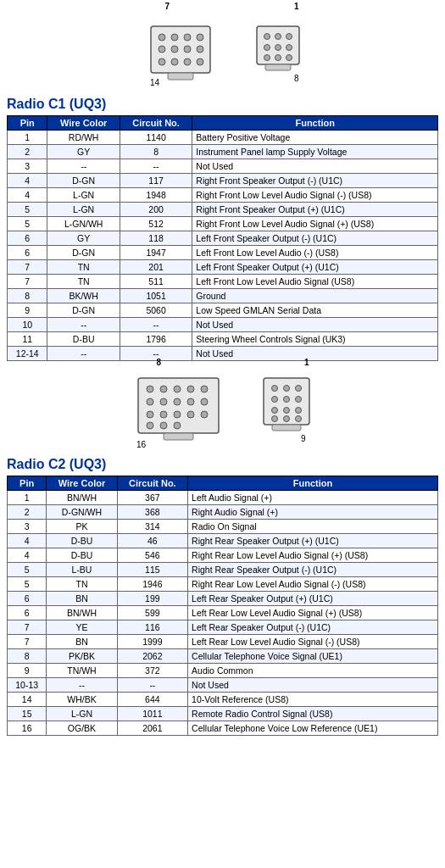 The image size is (445, 868). What do you see at coordinates (314, 700) in the screenshot?
I see `table-cell: 10-Volt Reference (US8)` at bounding box center [314, 700].